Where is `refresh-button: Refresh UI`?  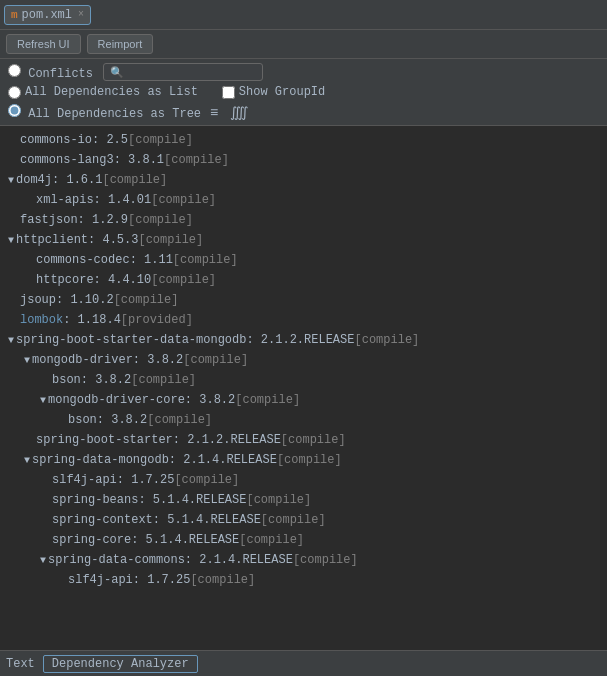 refresh-button: Refresh UI is located at coordinates (44, 44).